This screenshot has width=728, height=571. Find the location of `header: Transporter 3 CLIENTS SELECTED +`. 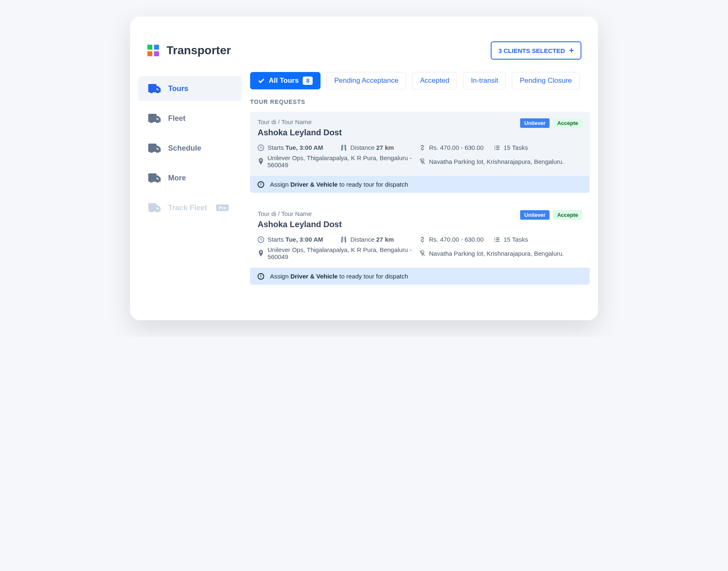

header: Transporter 3 CLIENTS SELECTED + is located at coordinates (364, 57).